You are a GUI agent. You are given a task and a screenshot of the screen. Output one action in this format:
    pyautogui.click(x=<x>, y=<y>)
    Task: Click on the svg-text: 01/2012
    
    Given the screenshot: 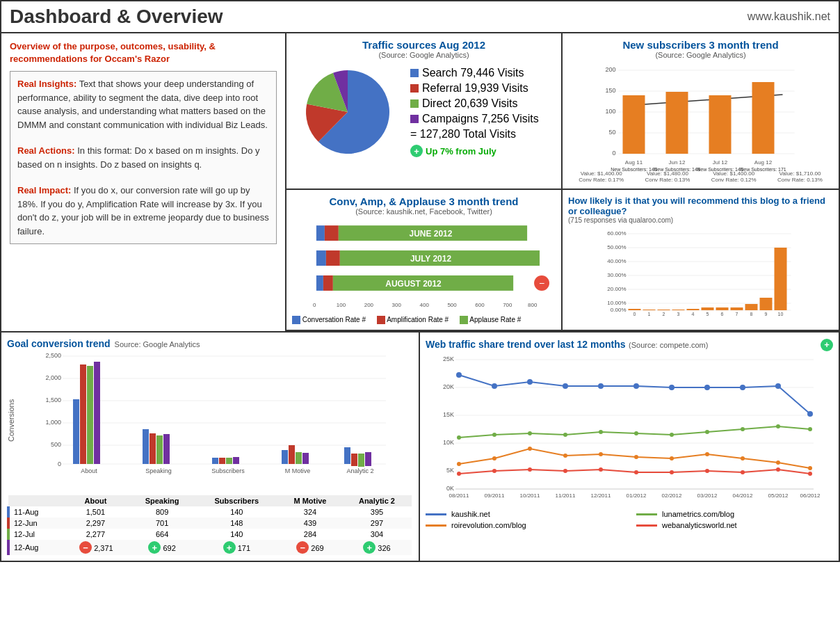 What is the action you would take?
    pyautogui.click(x=637, y=495)
    